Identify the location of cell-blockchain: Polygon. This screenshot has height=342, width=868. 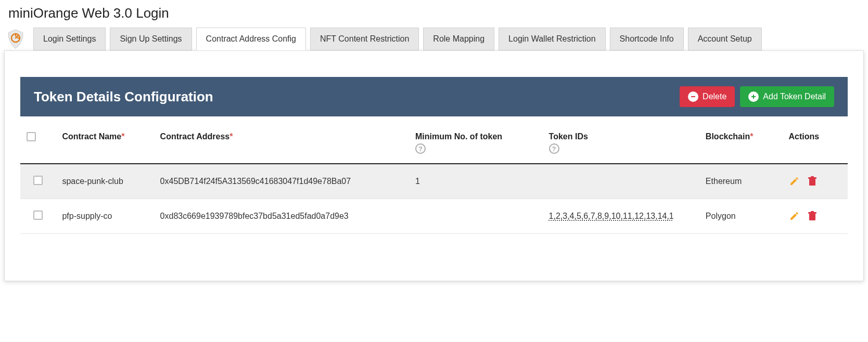
(741, 216).